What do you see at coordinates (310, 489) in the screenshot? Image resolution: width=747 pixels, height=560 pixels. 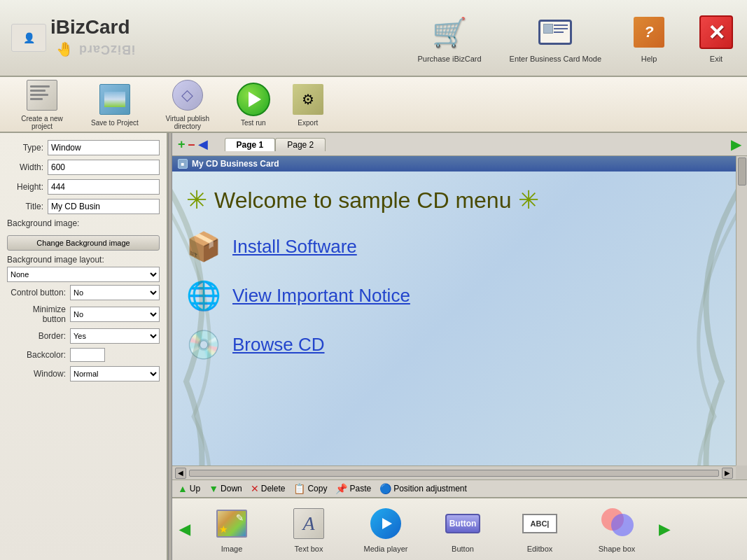 I see `copy-button: 📋 Copy` at bounding box center [310, 489].